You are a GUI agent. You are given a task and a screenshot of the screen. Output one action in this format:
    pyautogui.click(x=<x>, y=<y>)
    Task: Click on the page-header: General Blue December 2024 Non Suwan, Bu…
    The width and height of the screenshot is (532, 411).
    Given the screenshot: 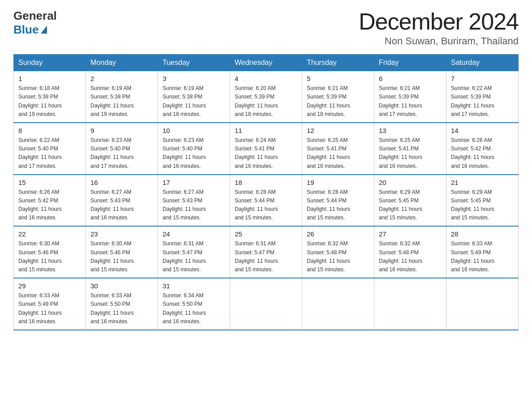 What is the action you would take?
    pyautogui.click(x=266, y=28)
    